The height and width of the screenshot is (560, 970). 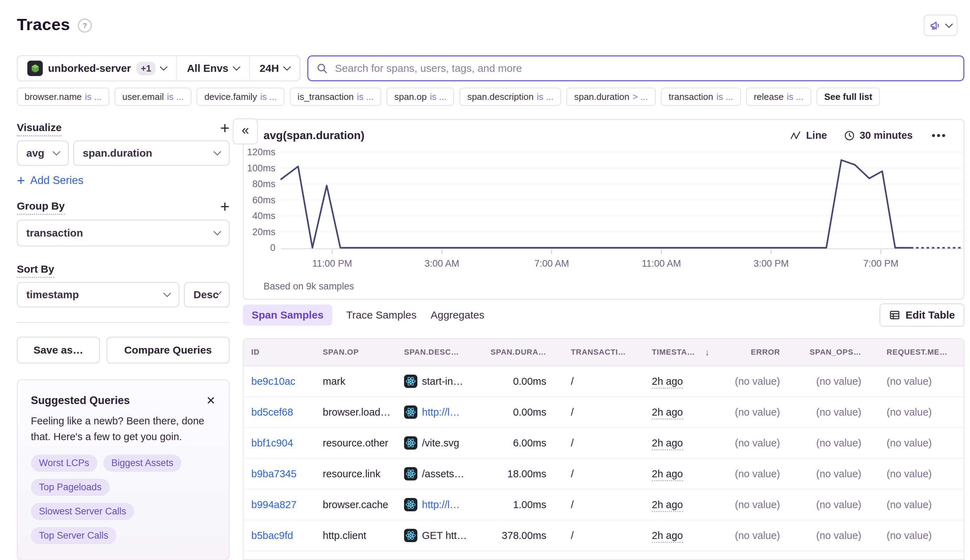 I want to click on column-header-error: ERROR, so click(x=752, y=352).